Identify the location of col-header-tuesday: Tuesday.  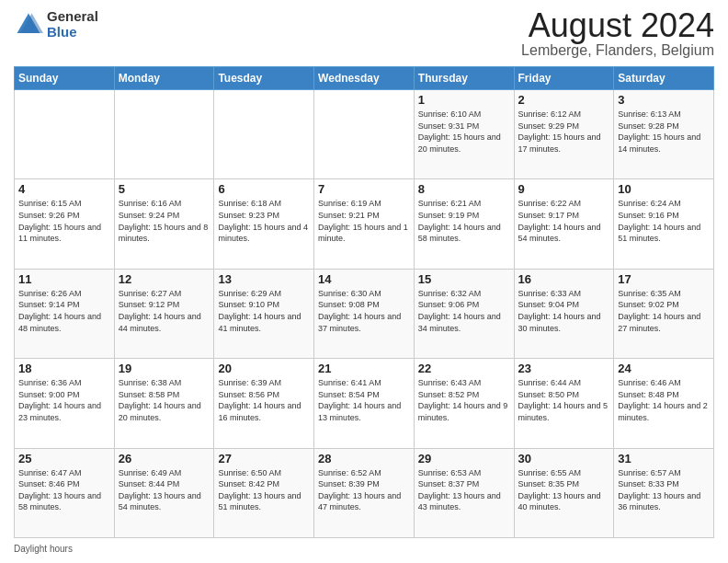
(265, 79).